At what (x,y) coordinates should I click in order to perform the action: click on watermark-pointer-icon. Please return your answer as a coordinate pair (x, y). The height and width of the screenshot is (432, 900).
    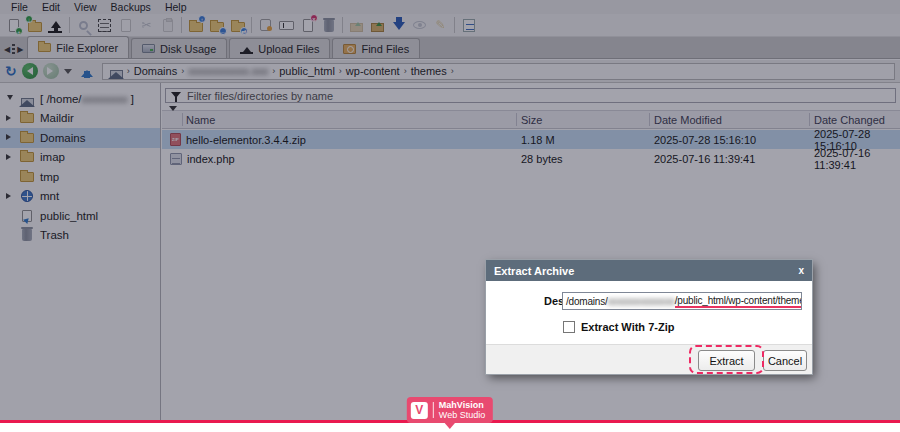
    Looking at the image, I should click on (450, 427).